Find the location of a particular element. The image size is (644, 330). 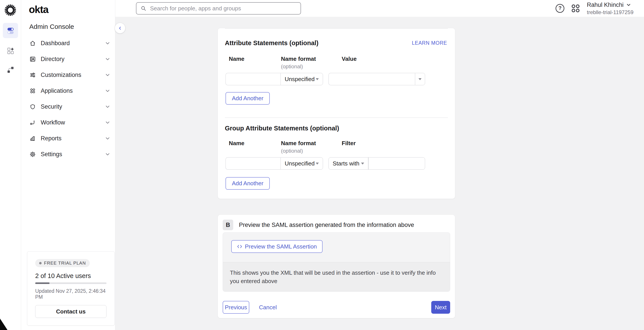

attribute-name-format-select: Unspecified is located at coordinates (302, 79).